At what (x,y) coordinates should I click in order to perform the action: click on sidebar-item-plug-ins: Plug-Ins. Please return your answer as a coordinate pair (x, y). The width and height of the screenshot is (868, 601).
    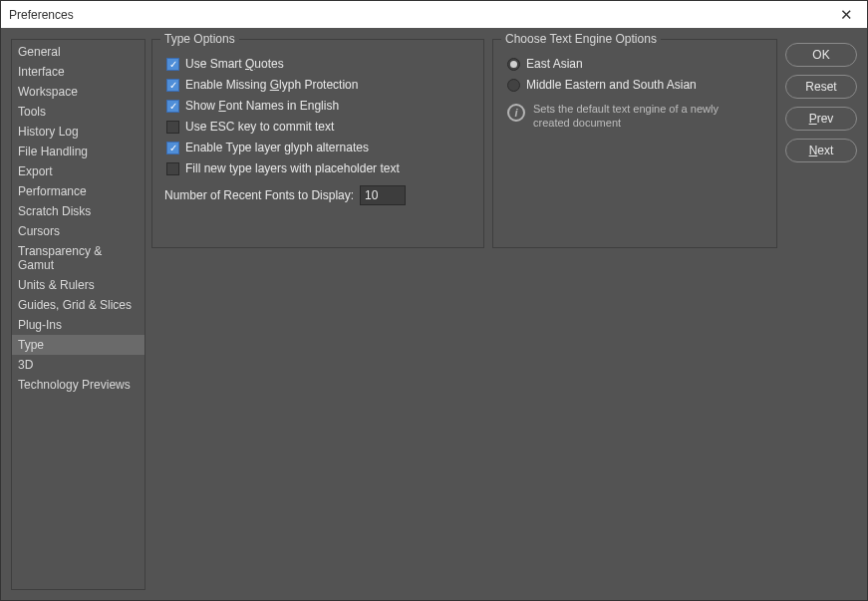
    Looking at the image, I should click on (78, 325).